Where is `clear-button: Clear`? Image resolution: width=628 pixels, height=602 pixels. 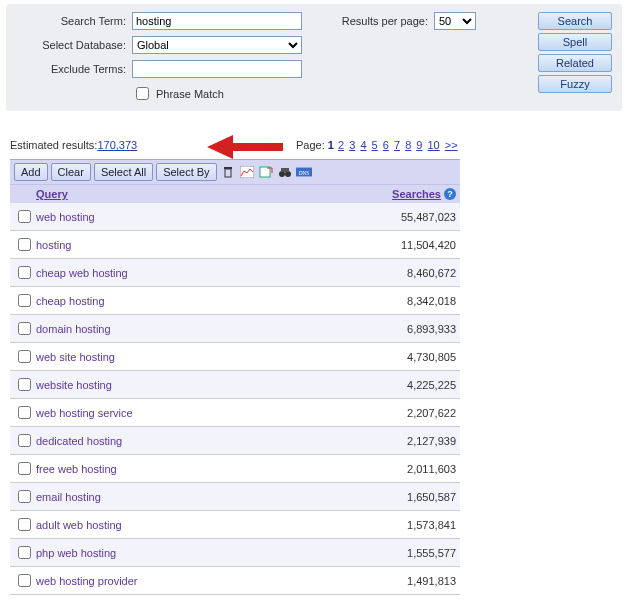
clear-button: Clear is located at coordinates (71, 172).